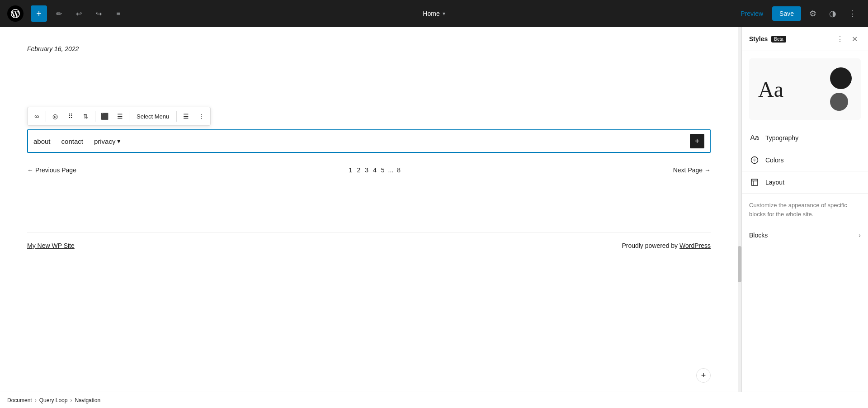  Describe the element at coordinates (108, 141) in the screenshot. I see `nav-link-privacy: privacy ▾` at that location.